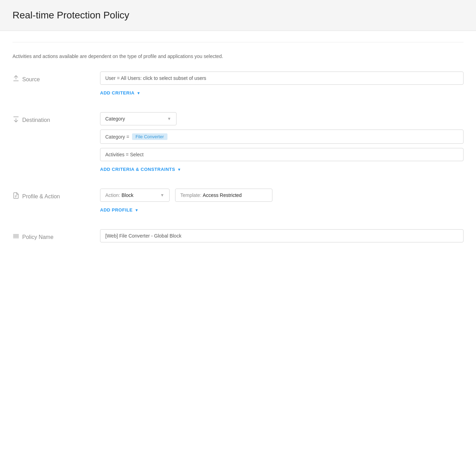  What do you see at coordinates (282, 236) in the screenshot?
I see `policy-name-input` at bounding box center [282, 236].